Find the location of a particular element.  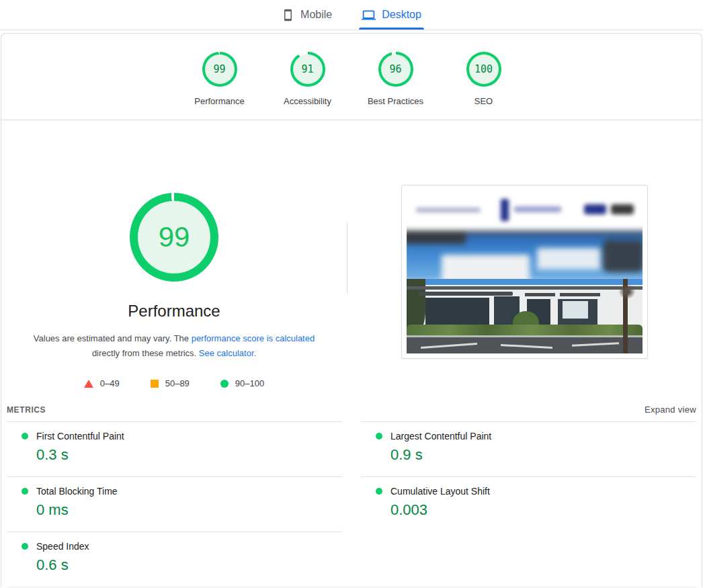

performance-score-ring: 99 is located at coordinates (220, 69).